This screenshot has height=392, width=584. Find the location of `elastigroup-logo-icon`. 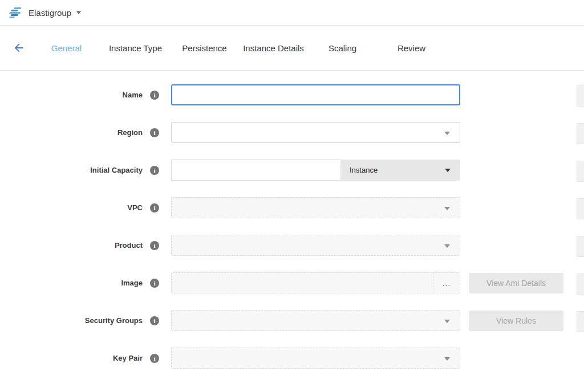

elastigroup-logo-icon is located at coordinates (15, 13).